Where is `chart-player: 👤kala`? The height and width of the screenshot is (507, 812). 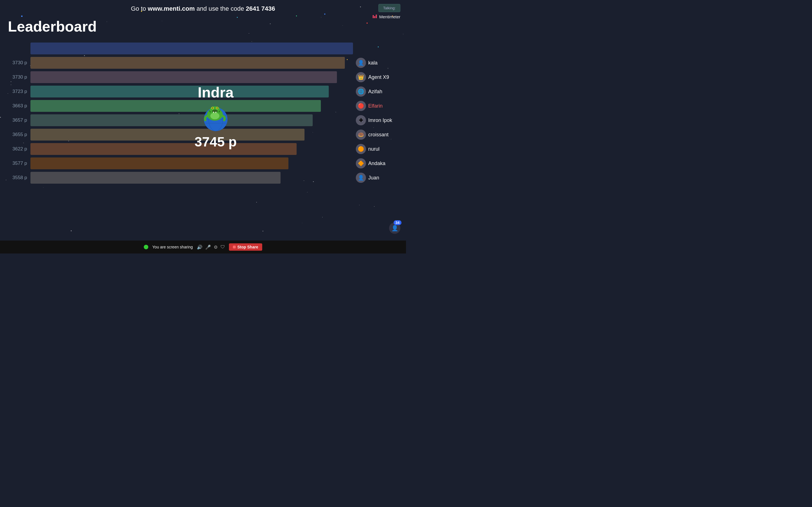 chart-player: 👤kala is located at coordinates (375, 63).